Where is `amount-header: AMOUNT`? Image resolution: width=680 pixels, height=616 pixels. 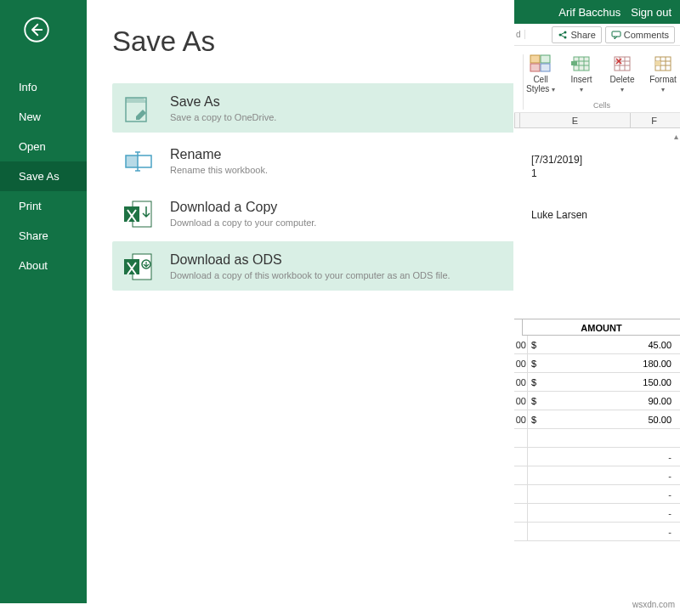
amount-header: AMOUNT is located at coordinates (602, 328).